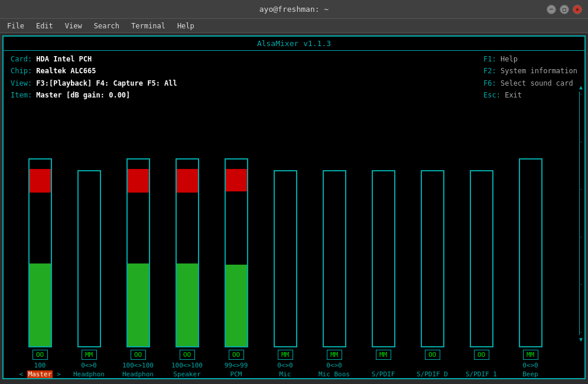 Image resolution: width=588 pixels, height=384 pixels. Describe the element at coordinates (383, 274) in the screenshot. I see `channel-s/pdif: MM S/PDIF` at that location.